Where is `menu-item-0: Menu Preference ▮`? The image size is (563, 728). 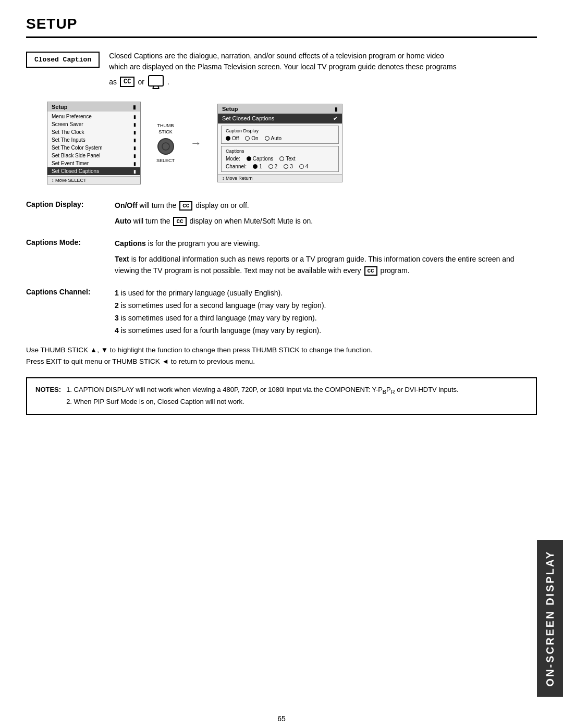 menu-item-0: Menu Preference ▮ is located at coordinates (94, 117).